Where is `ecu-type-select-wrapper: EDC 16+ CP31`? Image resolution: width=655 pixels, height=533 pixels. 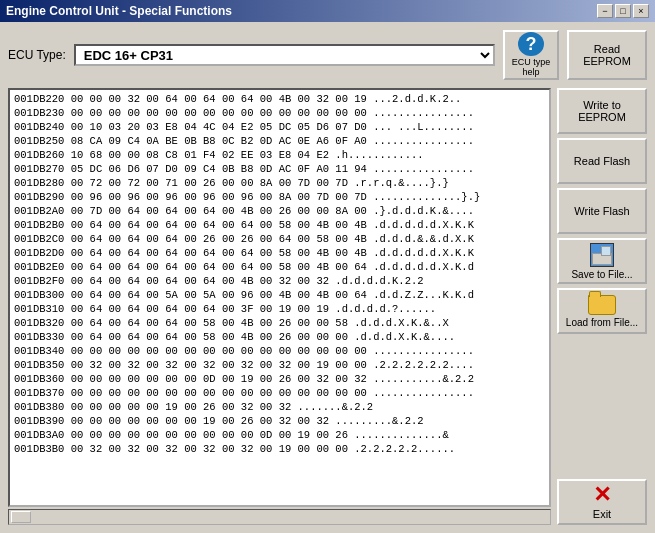 ecu-type-select-wrapper: EDC 16+ CP31 is located at coordinates (284, 55).